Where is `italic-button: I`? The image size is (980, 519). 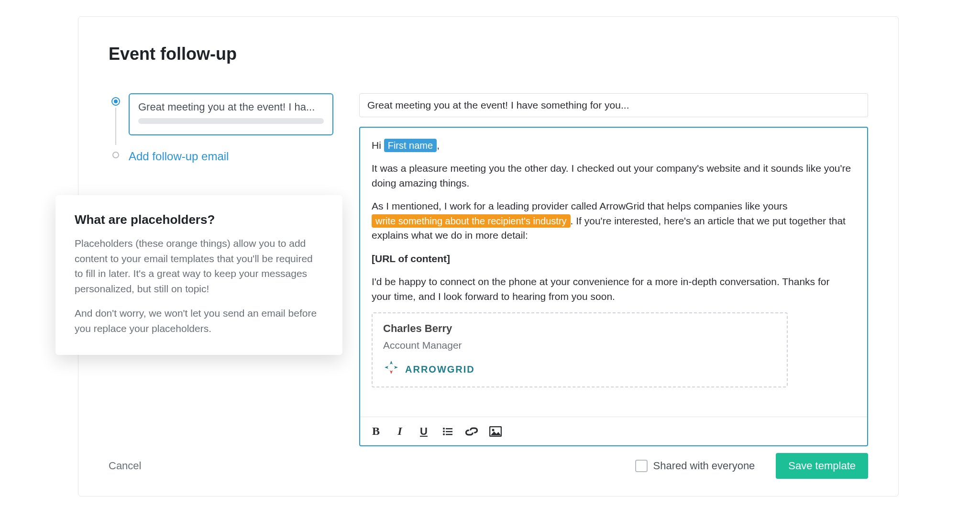 italic-button: I is located at coordinates (400, 431).